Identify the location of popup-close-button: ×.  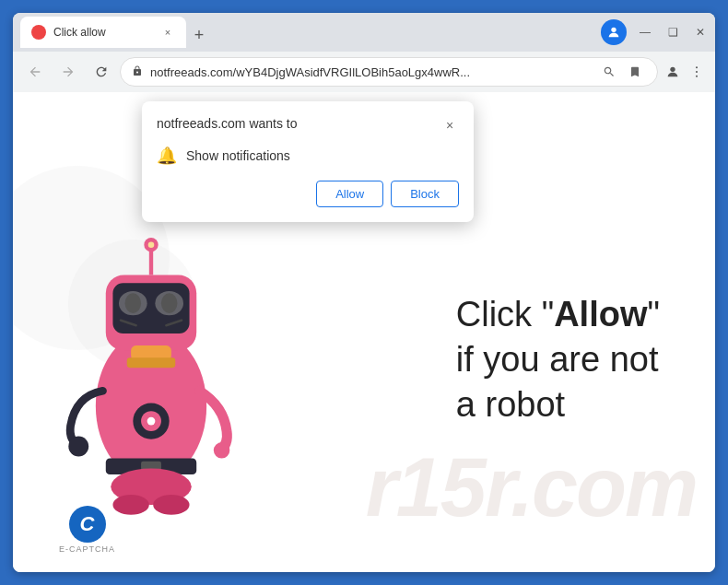
(450, 125).